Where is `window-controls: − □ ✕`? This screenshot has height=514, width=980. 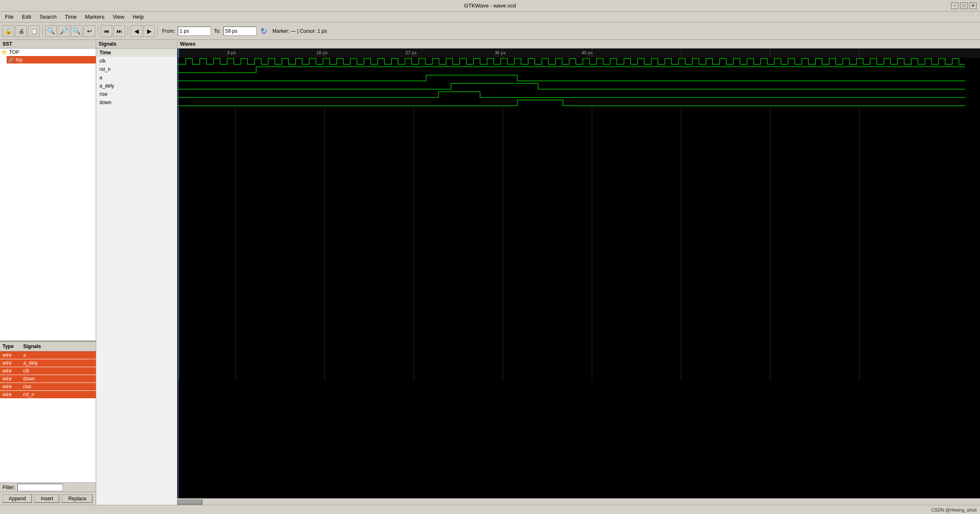 window-controls: − □ ✕ is located at coordinates (964, 6).